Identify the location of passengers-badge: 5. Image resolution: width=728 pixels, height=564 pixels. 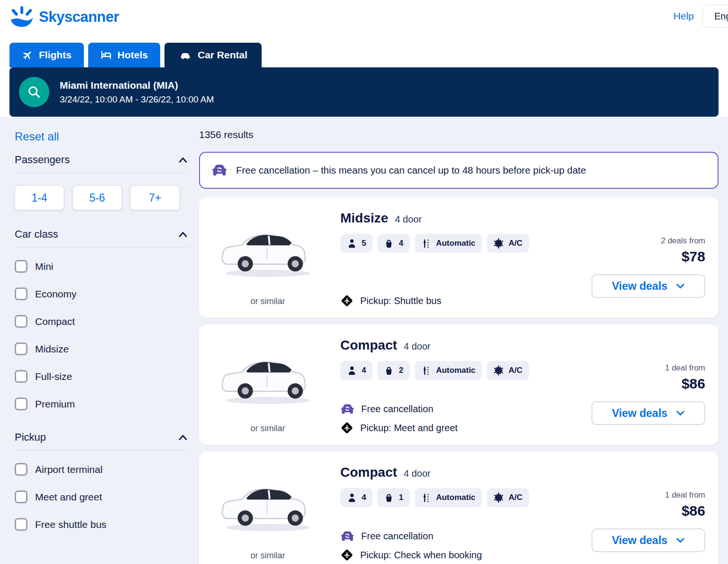
(356, 243).